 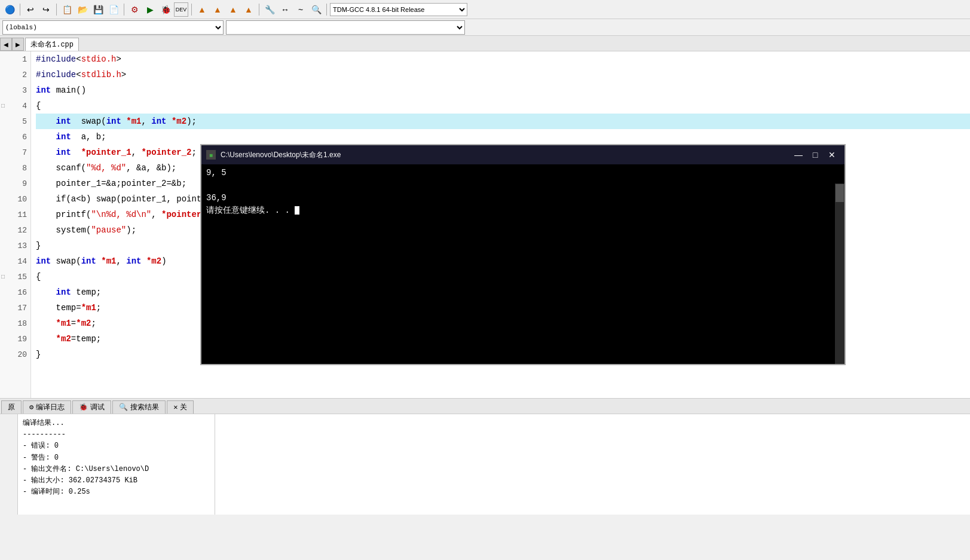 What do you see at coordinates (16, 354) in the screenshot?
I see `line-num-20: 20` at bounding box center [16, 354].